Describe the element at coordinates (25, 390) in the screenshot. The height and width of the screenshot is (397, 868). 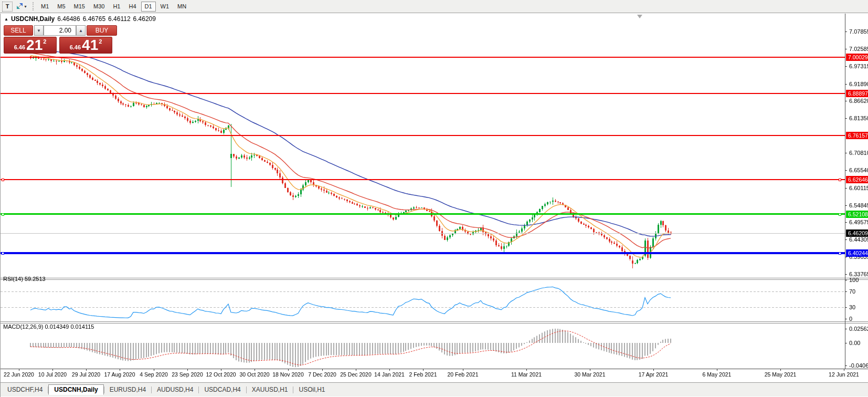
I see `chart-tab-usdchf: USDCHF,H4` at that location.